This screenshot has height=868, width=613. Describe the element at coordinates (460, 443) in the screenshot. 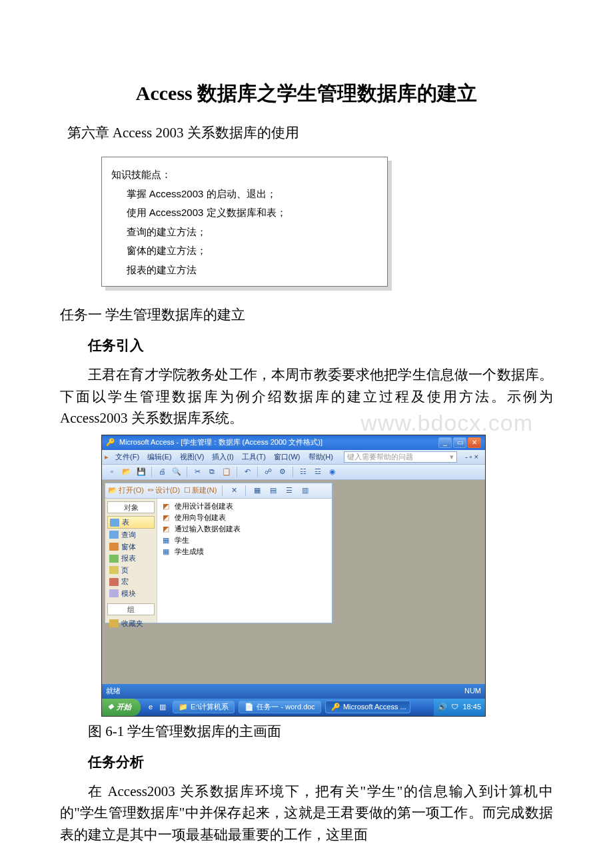

I see `maximize-button: ▭` at that location.